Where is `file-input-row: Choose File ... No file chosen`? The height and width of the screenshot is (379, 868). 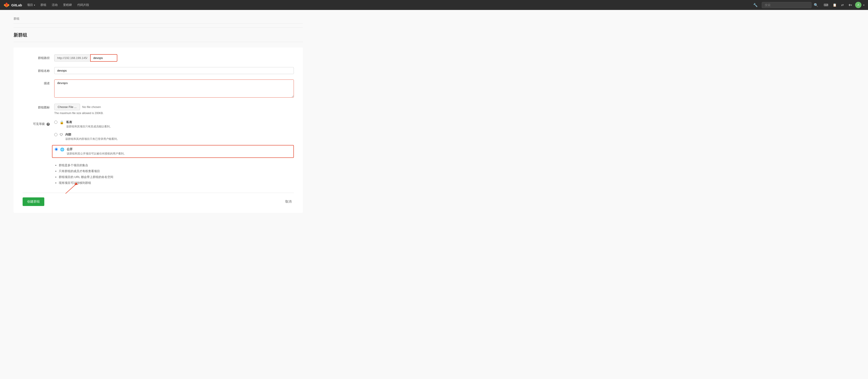 file-input-row: Choose File ... No file chosen is located at coordinates (174, 107).